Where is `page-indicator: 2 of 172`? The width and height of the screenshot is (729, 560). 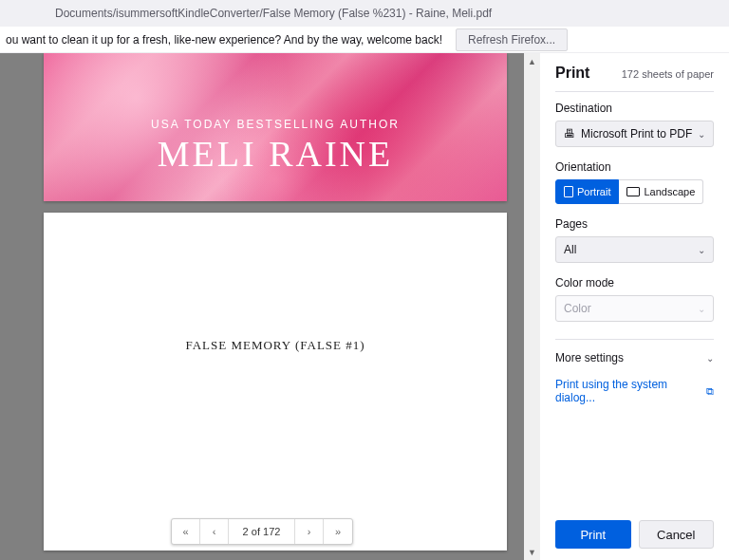 page-indicator: 2 of 172 is located at coordinates (262, 532).